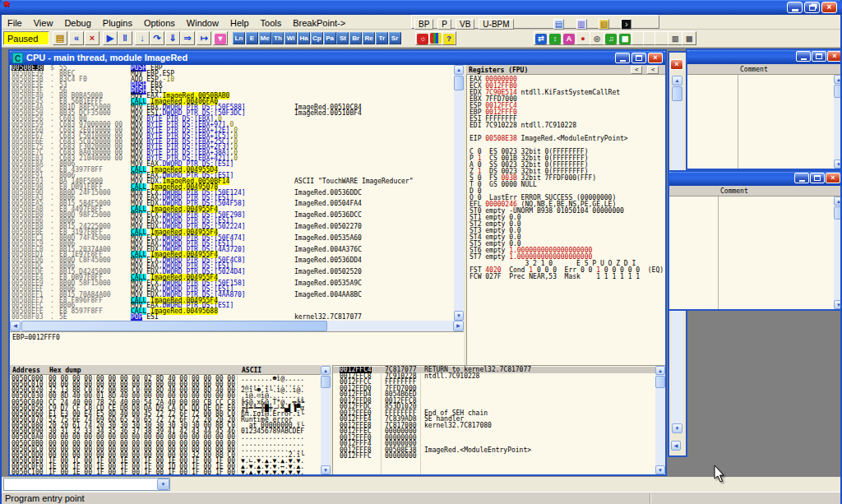  Describe the element at coordinates (597, 38) in the screenshot. I see `spiral-icon: ◎` at that location.